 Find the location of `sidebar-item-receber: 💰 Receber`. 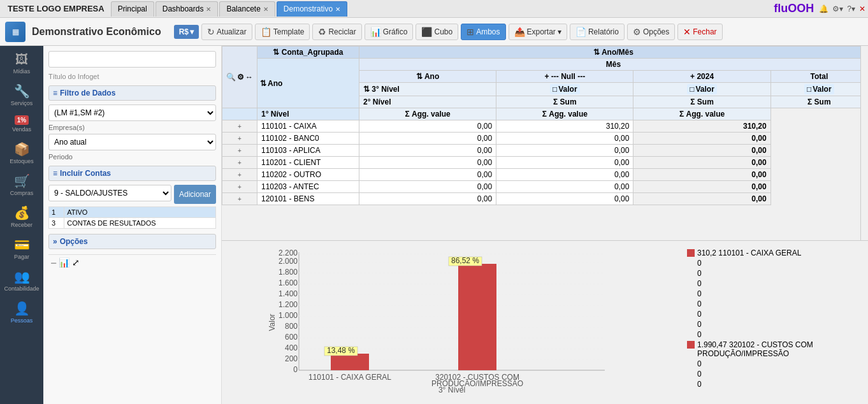

sidebar-item-receber: 💰 Receber is located at coordinates (22, 217).